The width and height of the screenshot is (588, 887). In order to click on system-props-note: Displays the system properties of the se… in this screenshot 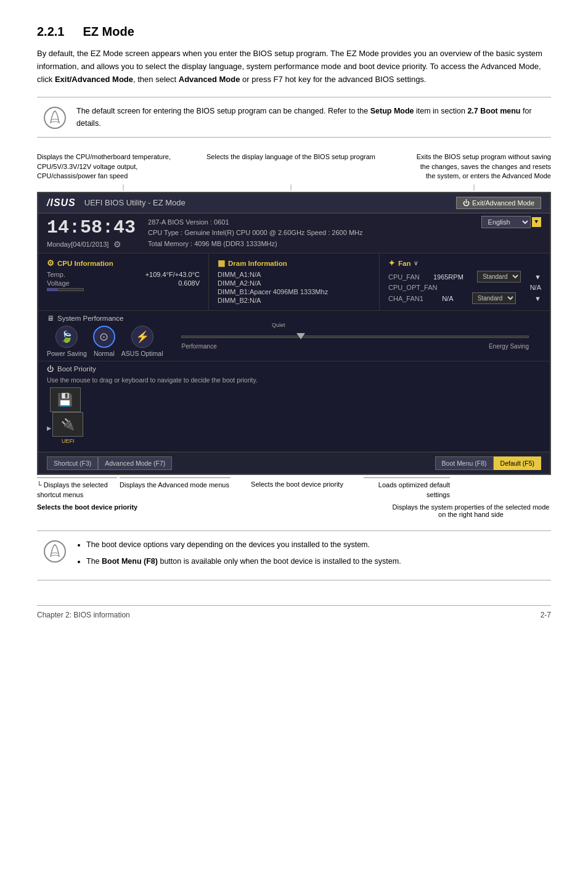, I will do `click(471, 511)`.